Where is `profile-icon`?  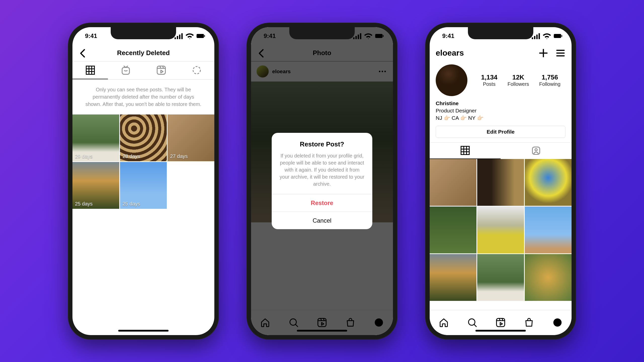
profile-icon is located at coordinates (557, 323).